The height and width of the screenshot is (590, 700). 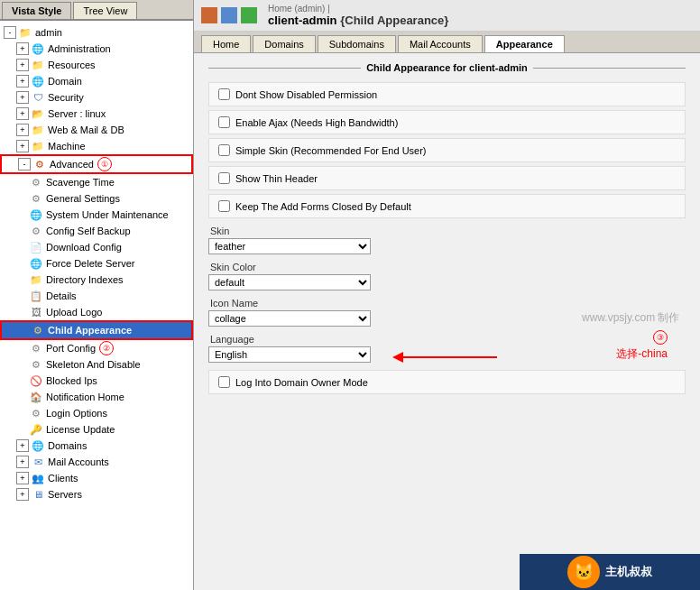 I want to click on tree-item-administration: + 🌐 Administration, so click(x=97, y=49).